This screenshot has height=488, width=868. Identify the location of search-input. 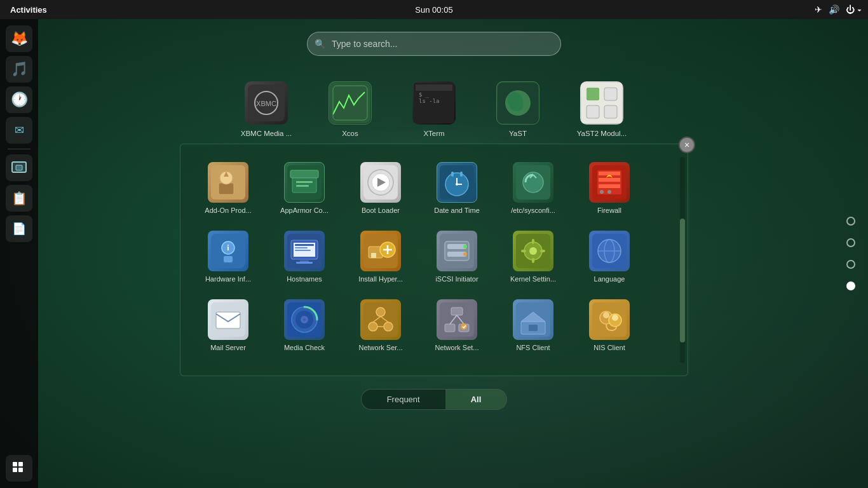
(434, 44).